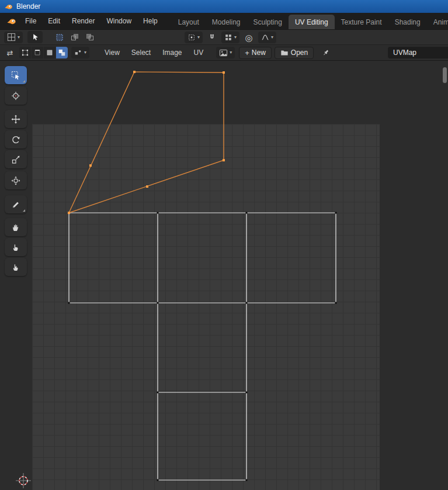 This screenshot has height=490, width=448. Describe the element at coordinates (212, 37) in the screenshot. I see `magnet-icon` at that location.